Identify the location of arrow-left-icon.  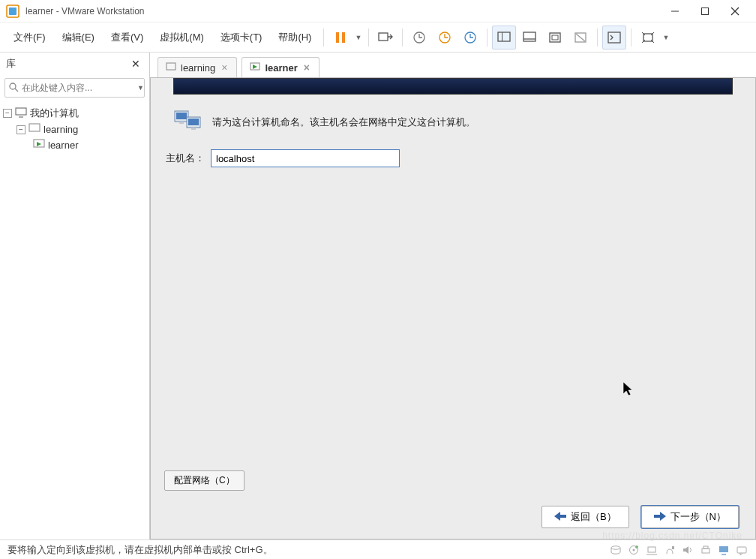
(560, 518).